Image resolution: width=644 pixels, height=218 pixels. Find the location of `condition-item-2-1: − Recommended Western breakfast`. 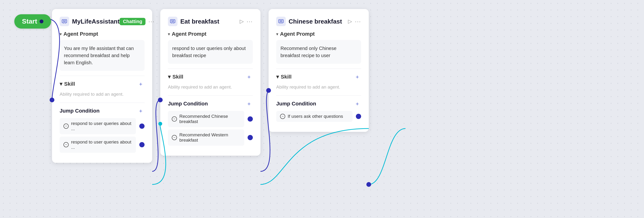

condition-item-2-1: − Recommended Western breakfast is located at coordinates (210, 138).